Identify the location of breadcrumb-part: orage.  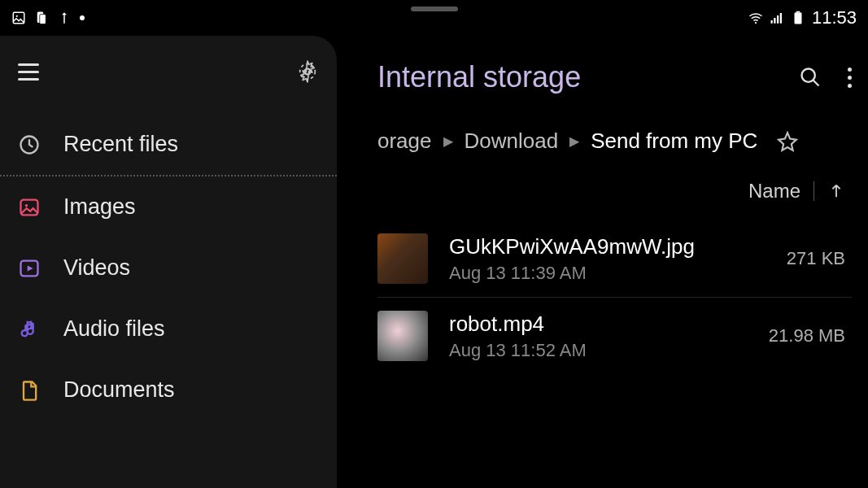
(405, 142).